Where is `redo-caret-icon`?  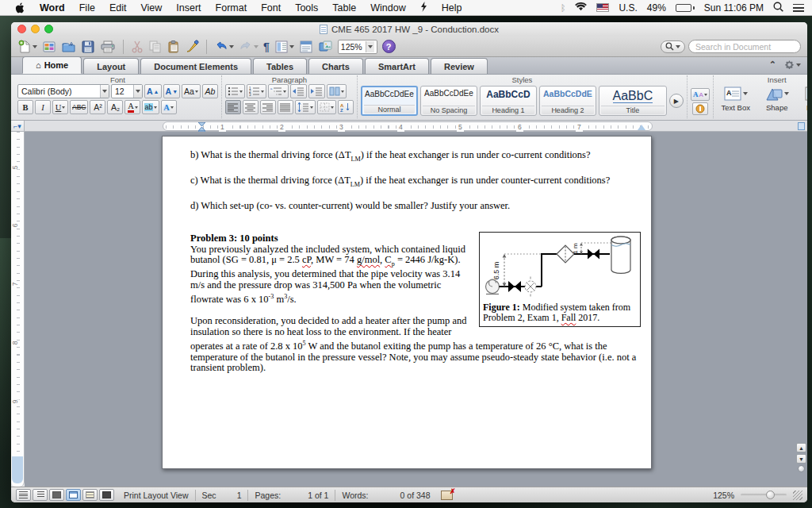
redo-caret-icon is located at coordinates (256, 47).